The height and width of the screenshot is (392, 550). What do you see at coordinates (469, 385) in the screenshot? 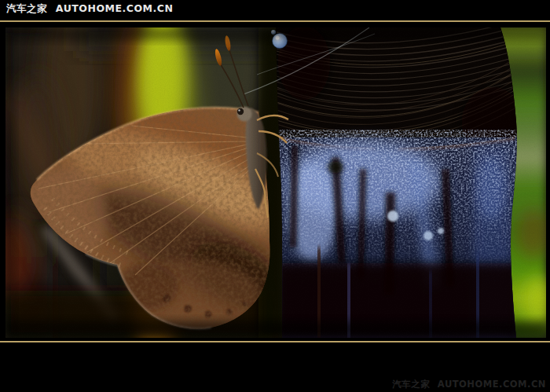
I see `site-watermark-bottom: 汽车之家 AUTOHOME.COM.CN` at bounding box center [469, 385].